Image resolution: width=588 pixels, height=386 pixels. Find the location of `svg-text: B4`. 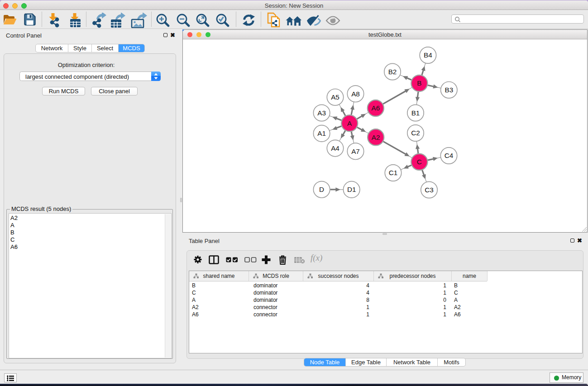

svg-text: B4 is located at coordinates (428, 55).